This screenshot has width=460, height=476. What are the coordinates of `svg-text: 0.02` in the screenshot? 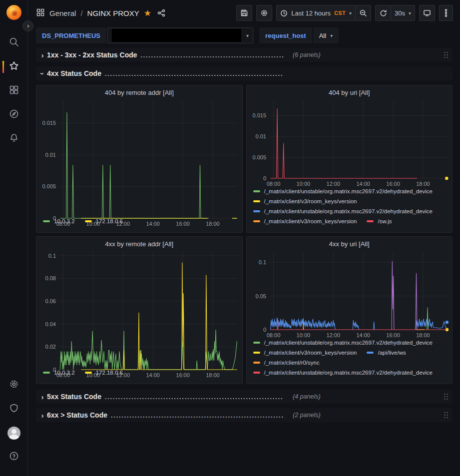 It's located at (51, 347).